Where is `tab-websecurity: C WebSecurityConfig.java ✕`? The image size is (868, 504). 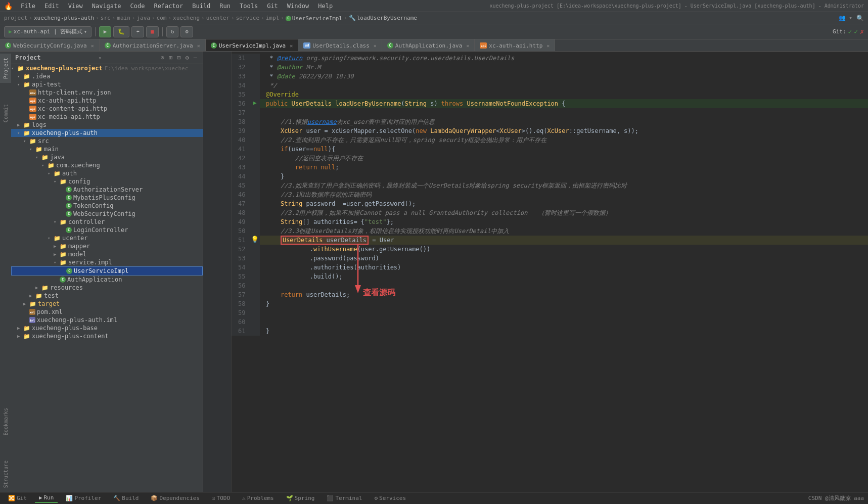
tab-websecurity: C WebSecurityConfig.java ✕ is located at coordinates (50, 45).